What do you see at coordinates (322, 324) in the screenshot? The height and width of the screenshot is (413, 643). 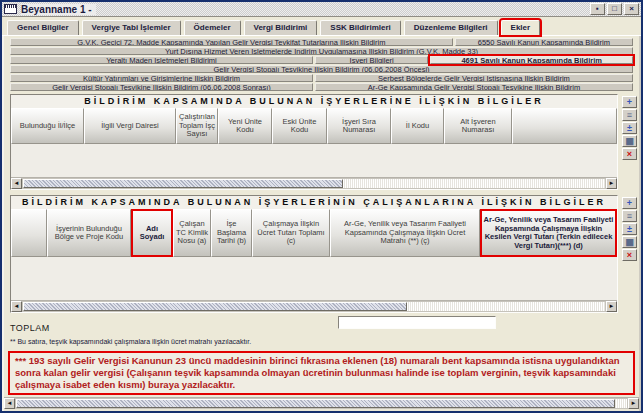 I see `total-row: TOPLAM` at bounding box center [322, 324].